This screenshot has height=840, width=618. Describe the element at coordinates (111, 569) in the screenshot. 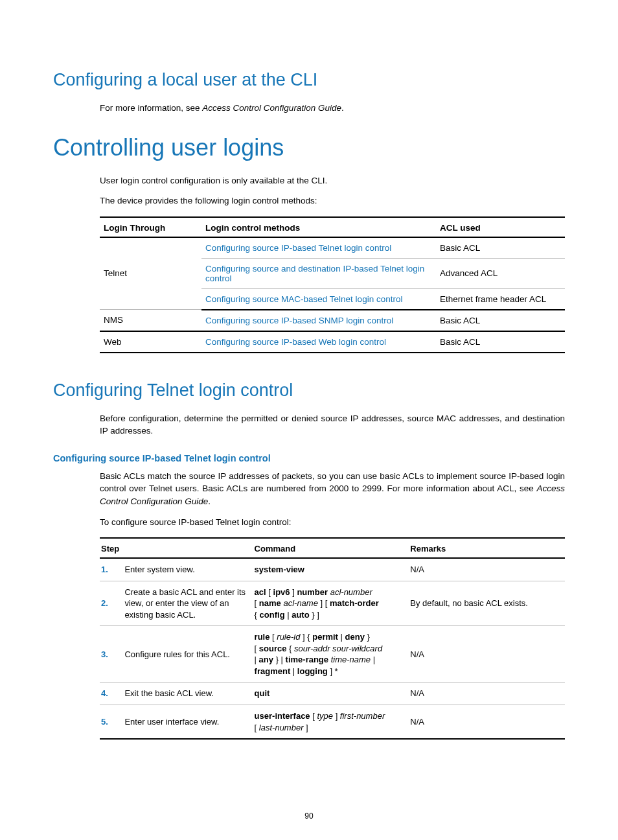

I see `step-number: 1.` at that location.